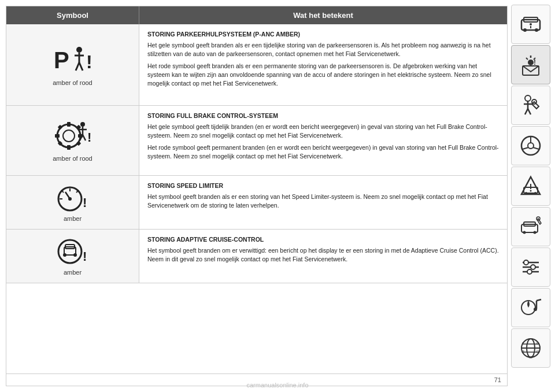  What do you see at coordinates (531, 348) in the screenshot?
I see `sidebar-item-language: Z B E D C T` at bounding box center [531, 348].